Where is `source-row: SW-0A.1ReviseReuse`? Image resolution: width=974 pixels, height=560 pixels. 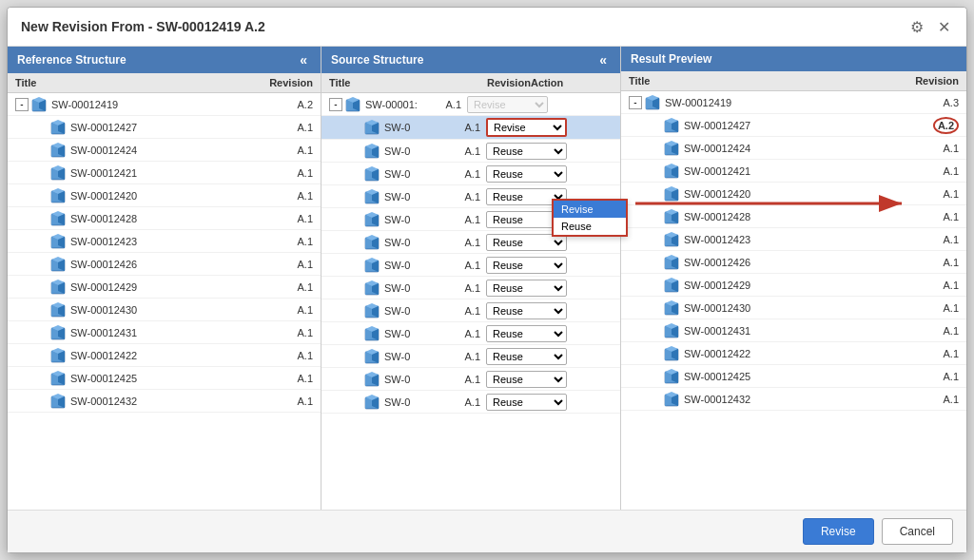 source-row: SW-0A.1ReviseReuse is located at coordinates (471, 127).